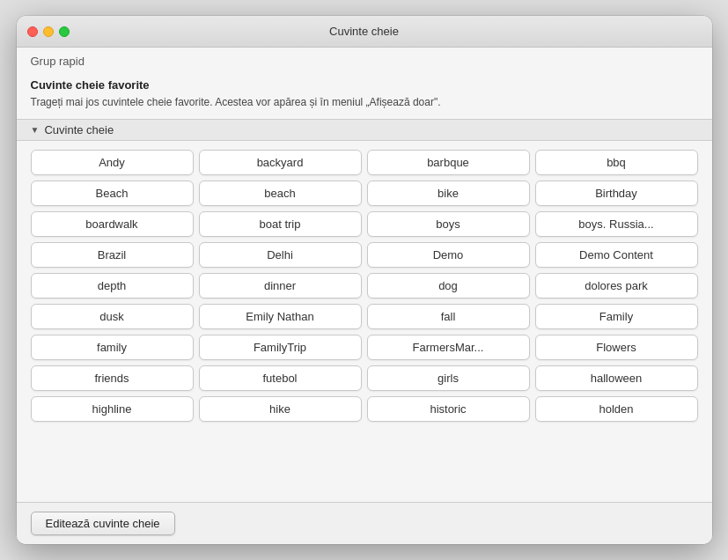 This screenshot has height=560, width=728. I want to click on keyword-tag: bike, so click(449, 194).